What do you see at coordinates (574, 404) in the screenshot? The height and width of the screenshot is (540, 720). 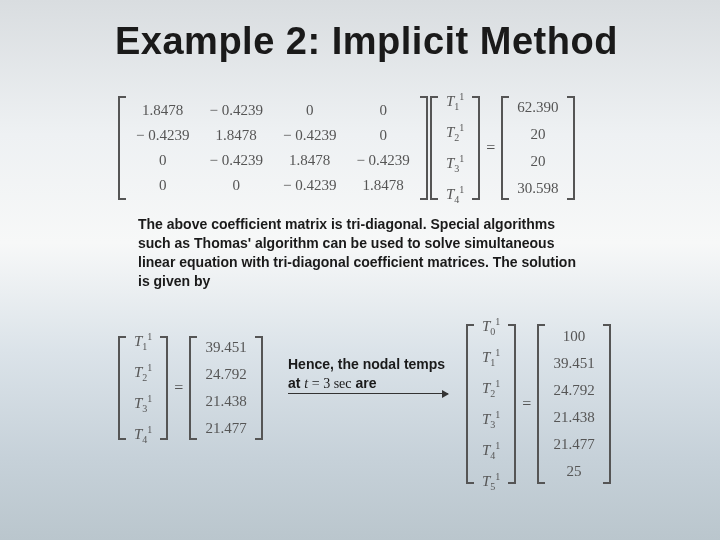 I see `nodal-values: 100 39.451 24.792 21.438 21.477 25` at bounding box center [574, 404].